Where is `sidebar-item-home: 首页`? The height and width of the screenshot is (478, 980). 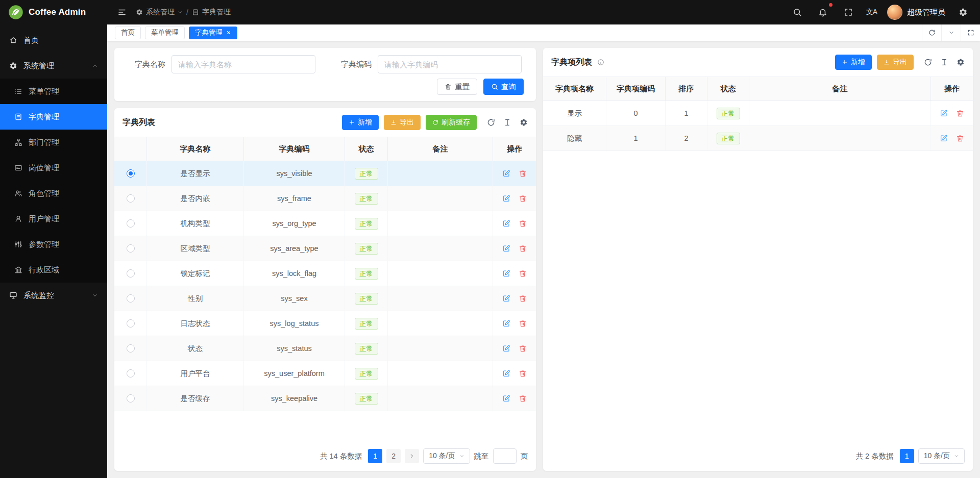
sidebar-item-home: 首页 is located at coordinates (54, 40).